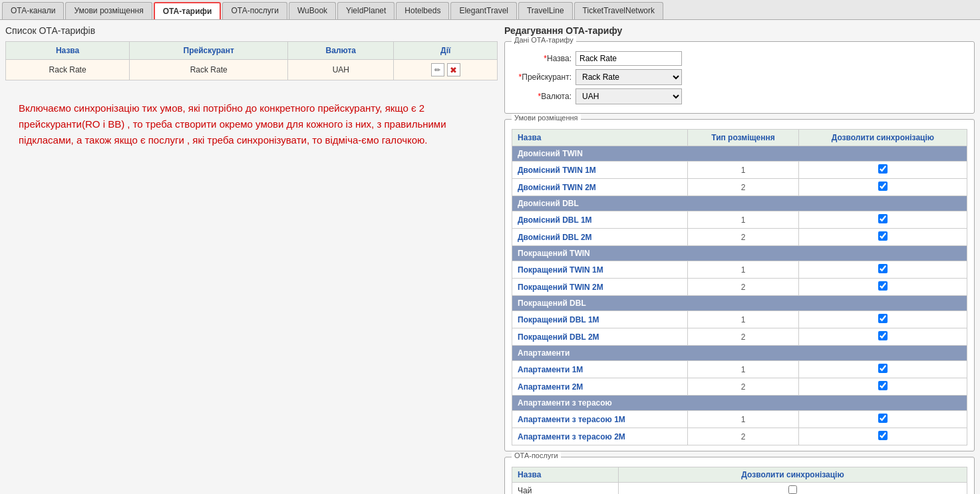  Describe the element at coordinates (600, 287) in the screenshot. I see `condition-name: Покращений TWIN 2М` at that location.